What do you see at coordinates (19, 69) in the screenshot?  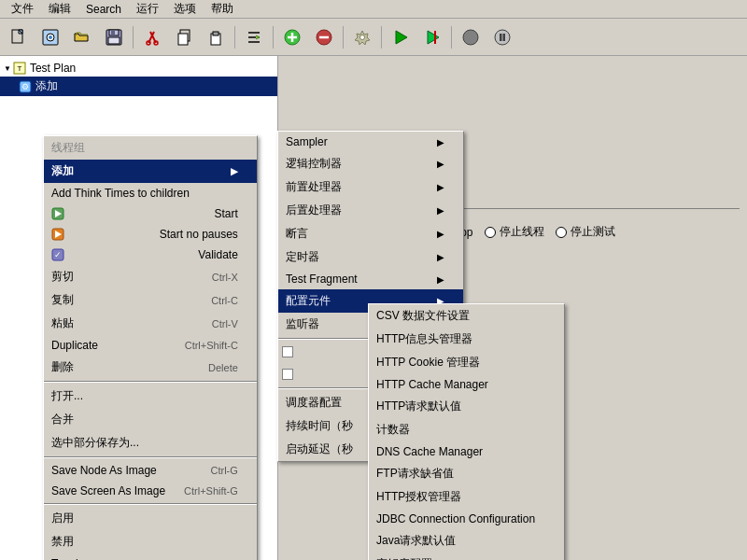 I see `svg-text: T` at bounding box center [19, 69].